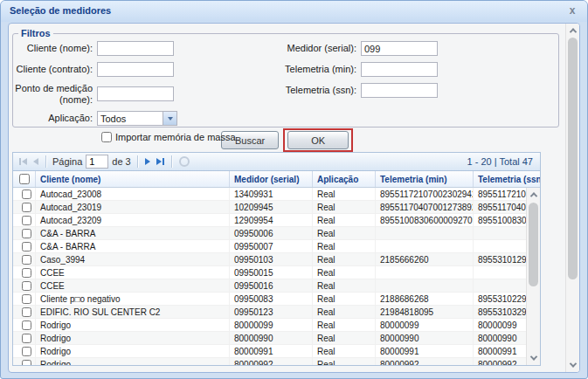  I want to click on medidor-serial-input, so click(399, 49).